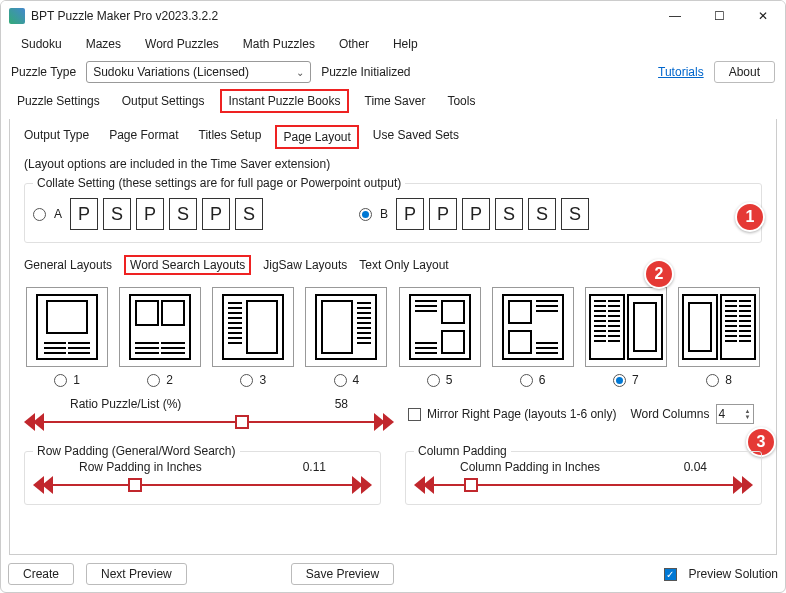 This screenshot has height=593, width=786. I want to click on layout-2-label: 2, so click(170, 380).